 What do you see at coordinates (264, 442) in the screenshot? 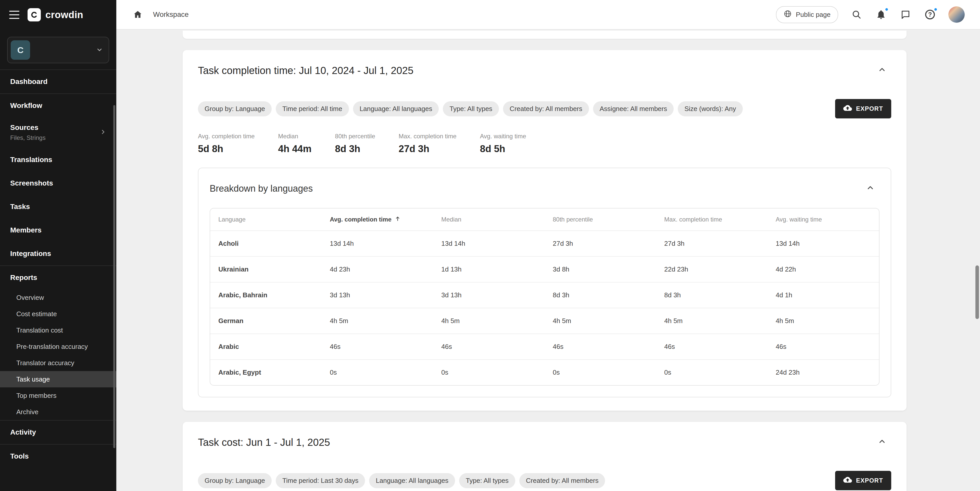
I see `task-cost-title: Task cost: Jun 1 - Jul 1, 2025` at bounding box center [264, 442].